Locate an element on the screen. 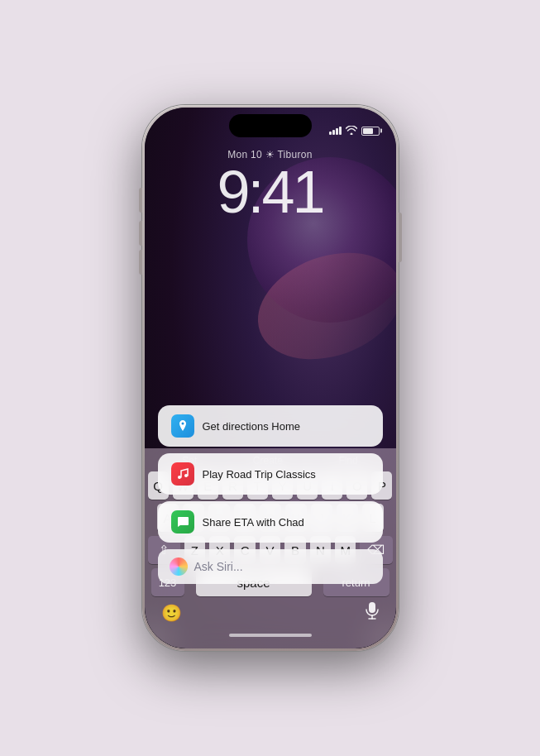 The height and width of the screenshot is (756, 540). music-text: Play Road Trip Classics is located at coordinates (260, 475).